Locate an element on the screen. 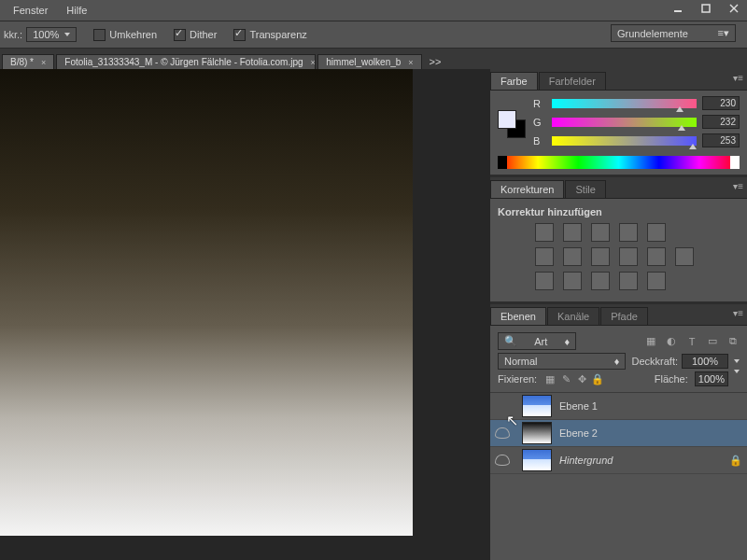 Image resolution: width=747 pixels, height=560 pixels. menu-window: Fenster is located at coordinates (30, 10).